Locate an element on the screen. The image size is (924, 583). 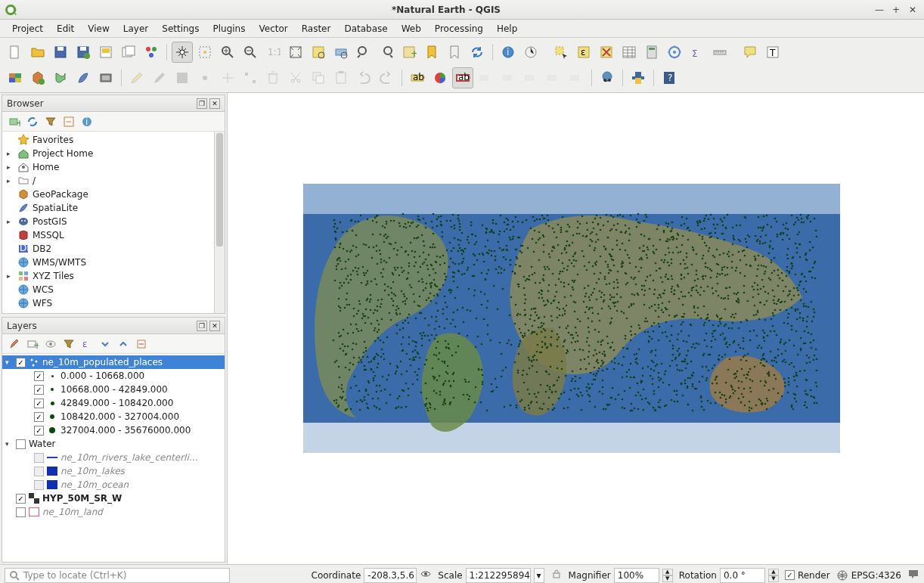
layers-expand-icon is located at coordinates (105, 344).